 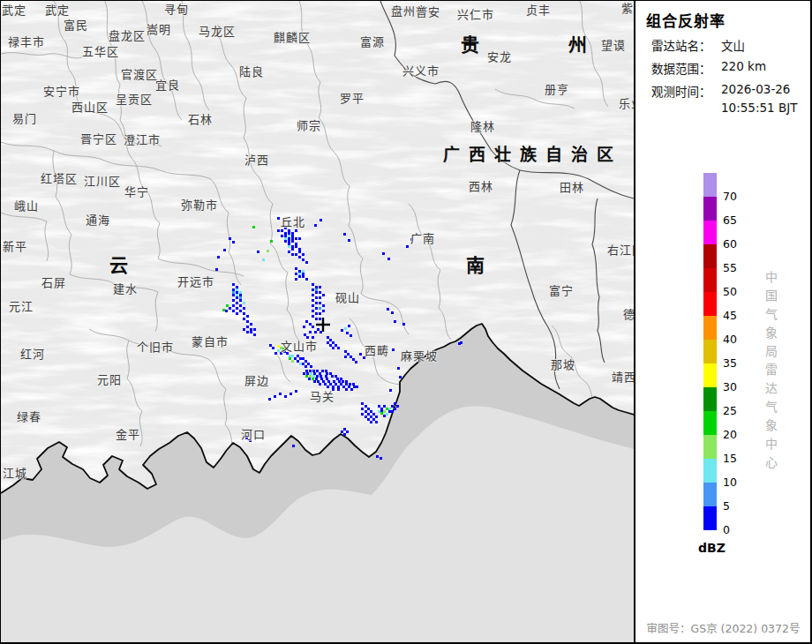 What do you see at coordinates (613, 46) in the screenshot?
I see `place-label: 望谟` at bounding box center [613, 46].